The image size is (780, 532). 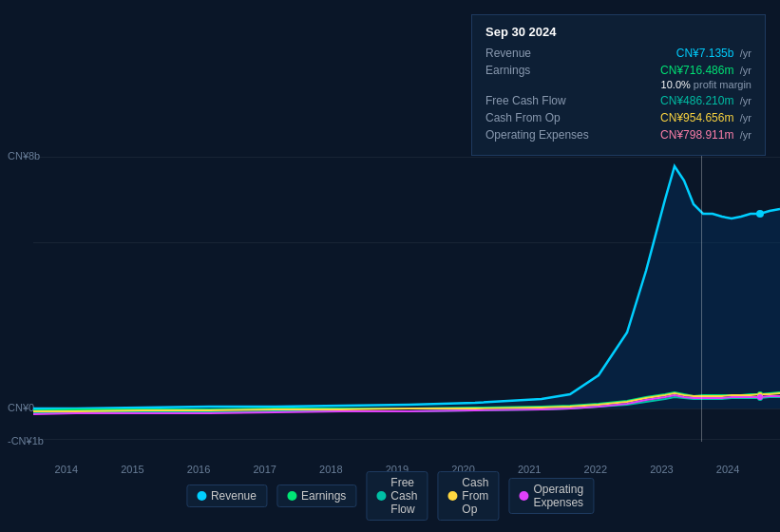 I want to click on tooltip-label-fcf: Free Cash Flow, so click(x=542, y=101).